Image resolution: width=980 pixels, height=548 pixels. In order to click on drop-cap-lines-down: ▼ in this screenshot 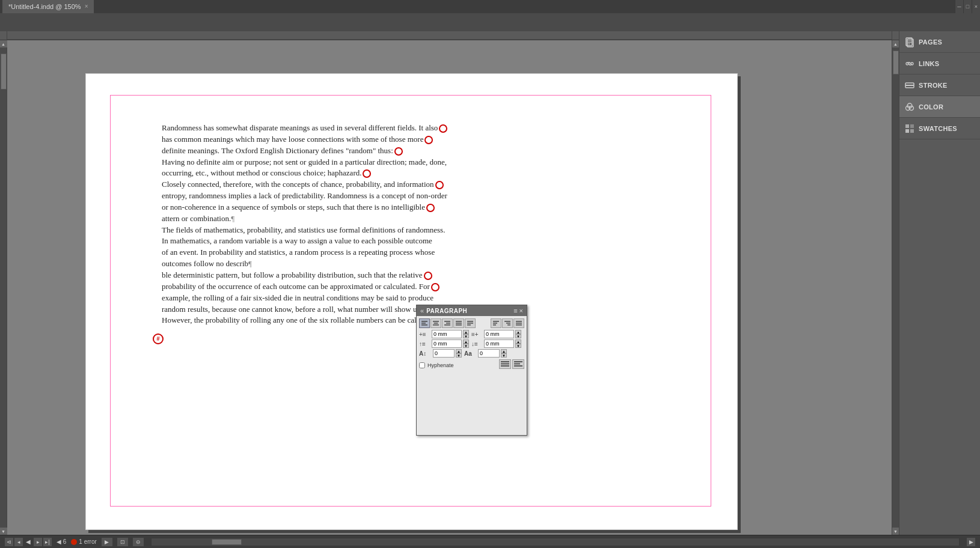, I will do `click(459, 356)`.